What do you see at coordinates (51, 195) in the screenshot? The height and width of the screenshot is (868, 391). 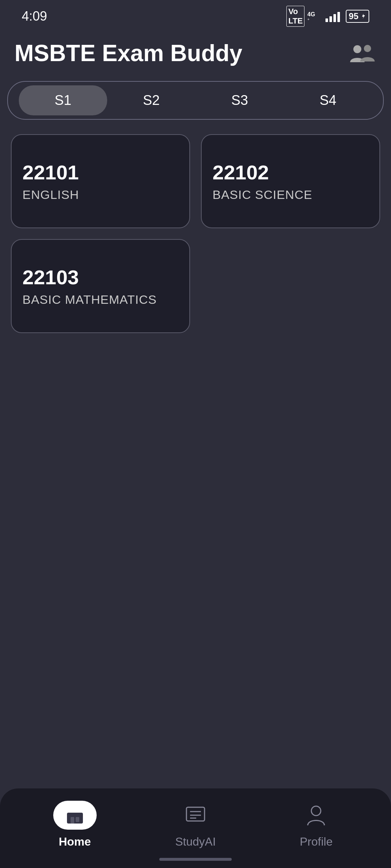 I see `subject-name-1: ENGLISH` at bounding box center [51, 195].